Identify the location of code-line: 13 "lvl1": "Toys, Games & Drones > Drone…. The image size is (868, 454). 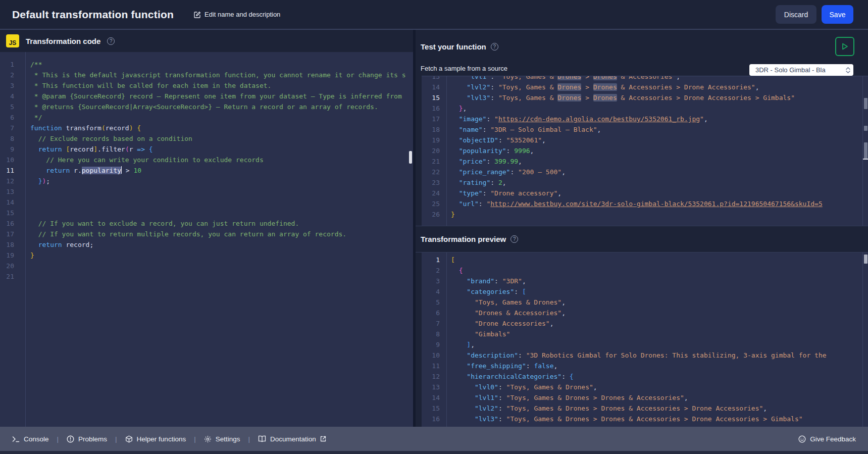
(645, 79).